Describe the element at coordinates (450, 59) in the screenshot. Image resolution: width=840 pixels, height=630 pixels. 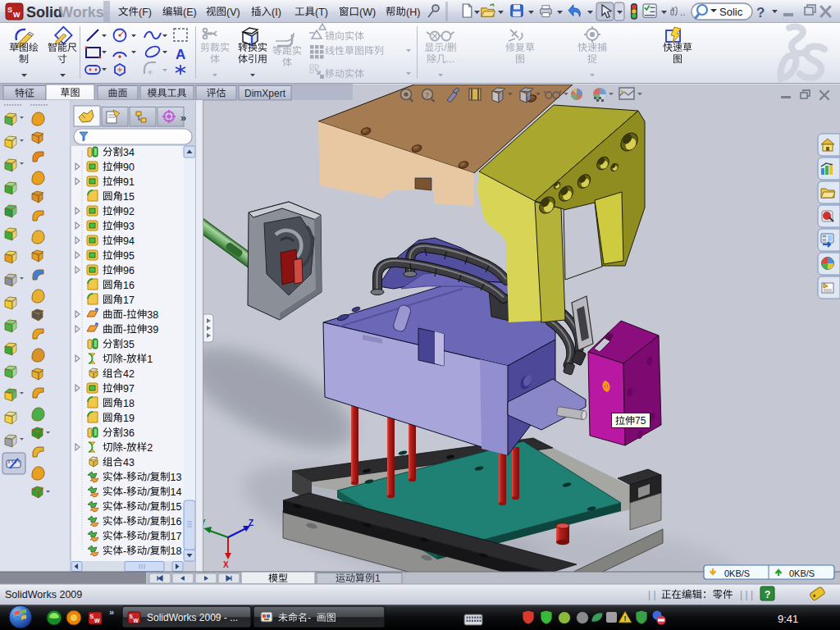
I see `svg-text:...: ...` at that location.